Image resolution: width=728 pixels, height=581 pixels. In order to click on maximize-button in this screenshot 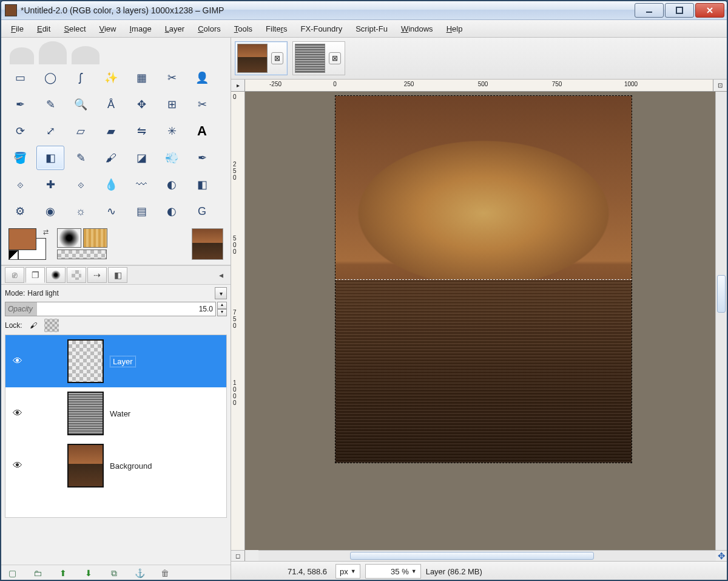, I will do `click(679, 10)`.